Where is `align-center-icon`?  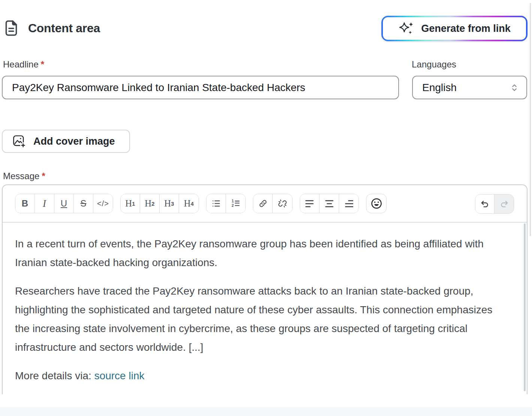 align-center-icon is located at coordinates (329, 204).